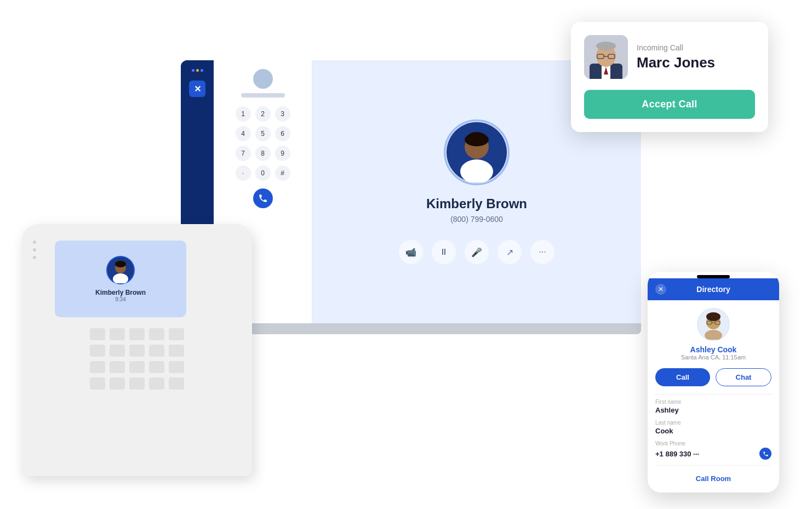 The width and height of the screenshot is (812, 509). Describe the element at coordinates (243, 134) in the screenshot. I see `dial-key-4: 4` at that location.